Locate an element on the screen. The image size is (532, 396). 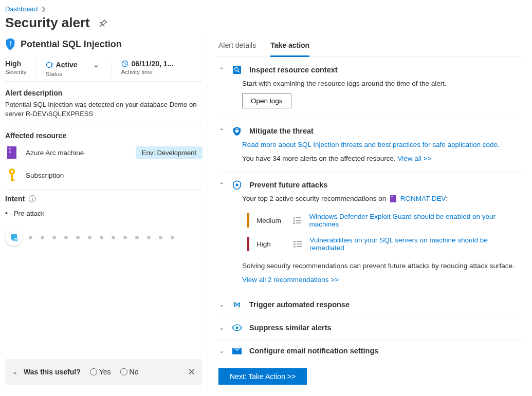
pin-icon is located at coordinates (103, 23).